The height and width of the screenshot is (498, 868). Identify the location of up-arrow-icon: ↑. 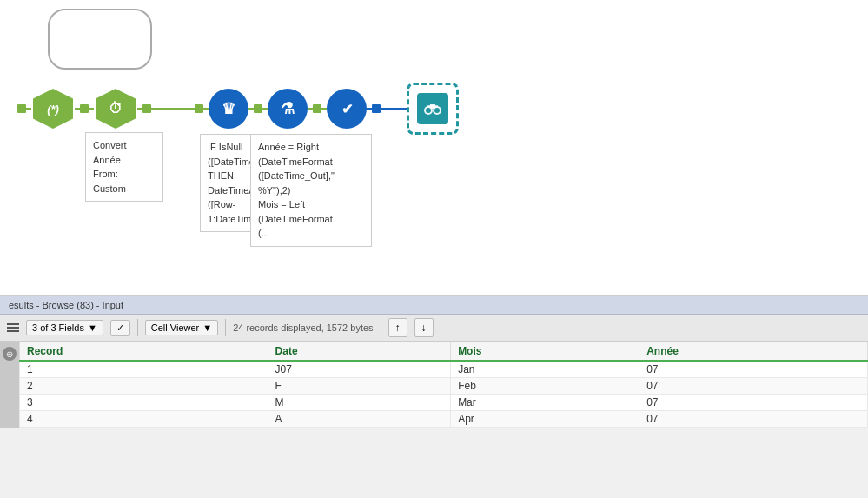
(398, 328).